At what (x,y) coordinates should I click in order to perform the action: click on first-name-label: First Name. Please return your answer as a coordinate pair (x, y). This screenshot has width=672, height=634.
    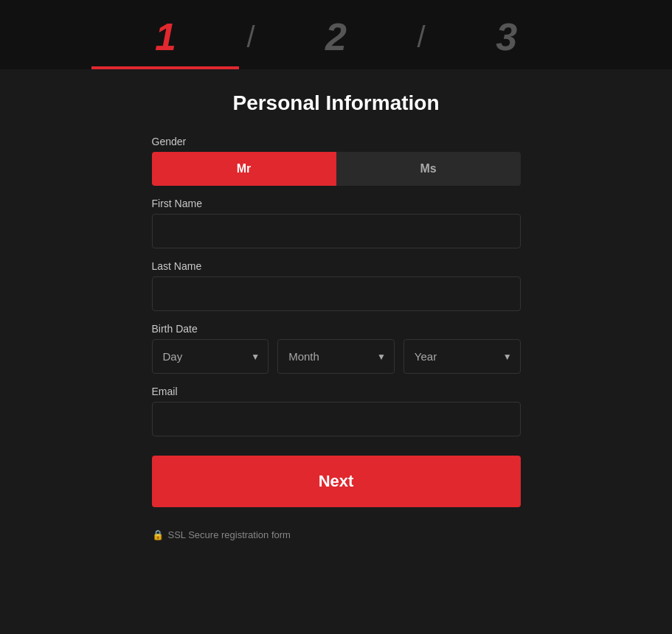
    Looking at the image, I should click on (336, 203).